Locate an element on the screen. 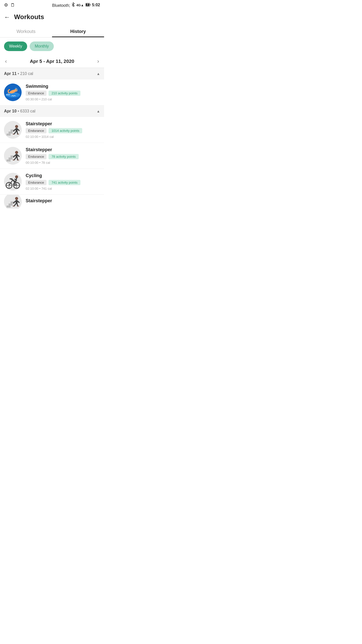 This screenshot has width=362, height=644. filter-monthly: Monthly is located at coordinates (42, 46).